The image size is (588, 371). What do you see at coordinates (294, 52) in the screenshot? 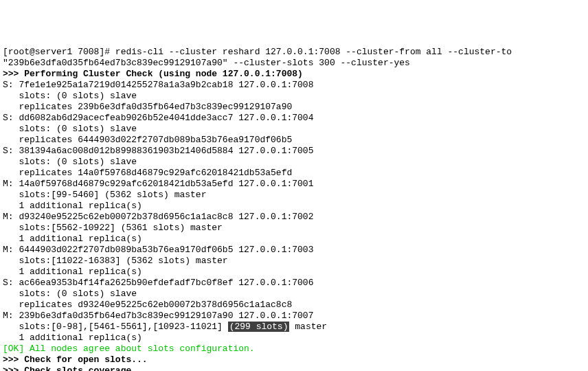
I see `terminal-line: [root@server1 7008]# redis-cli --cluster…` at bounding box center [294, 52].